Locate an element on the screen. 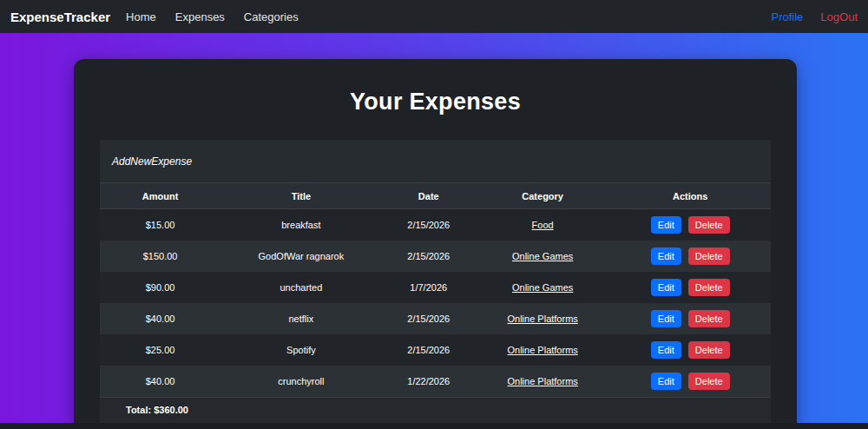 The width and height of the screenshot is (868, 429). cell-title: crunchyroll is located at coordinates (301, 381).